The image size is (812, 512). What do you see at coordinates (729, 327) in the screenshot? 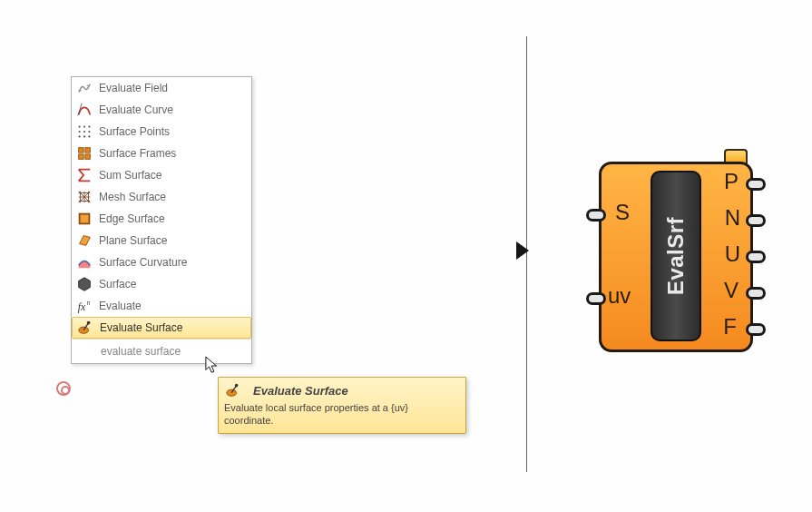
I see `output-label-f: F` at bounding box center [729, 327].